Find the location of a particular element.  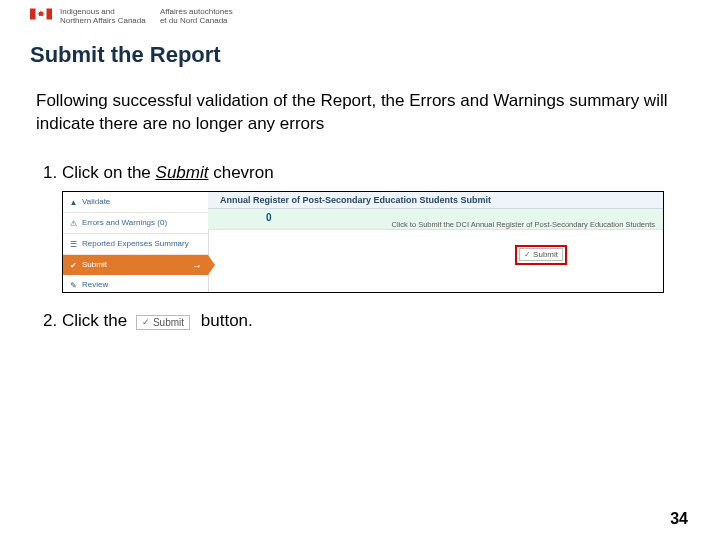

page-number: 34 is located at coordinates (679, 519).